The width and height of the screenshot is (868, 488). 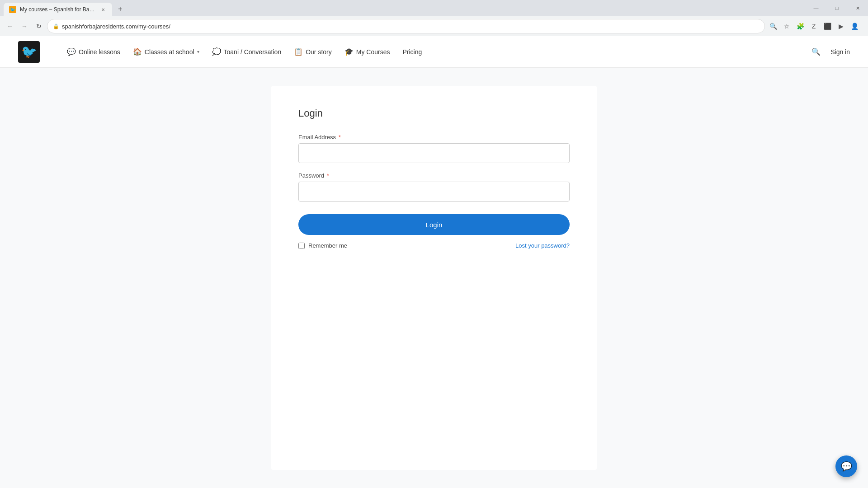 What do you see at coordinates (349, 52) in the screenshot?
I see `my-courses-icon: 🎓` at bounding box center [349, 52].